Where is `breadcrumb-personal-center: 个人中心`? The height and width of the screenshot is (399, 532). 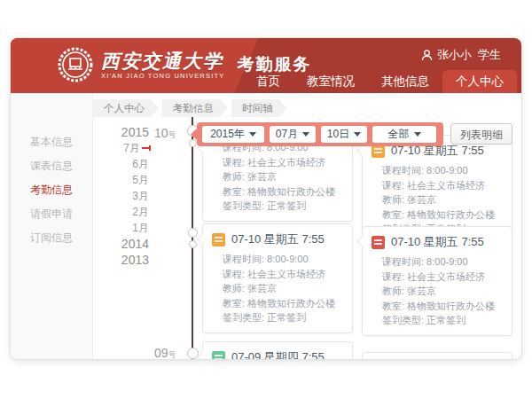 breadcrumb-personal-center: 个人中心 is located at coordinates (126, 108).